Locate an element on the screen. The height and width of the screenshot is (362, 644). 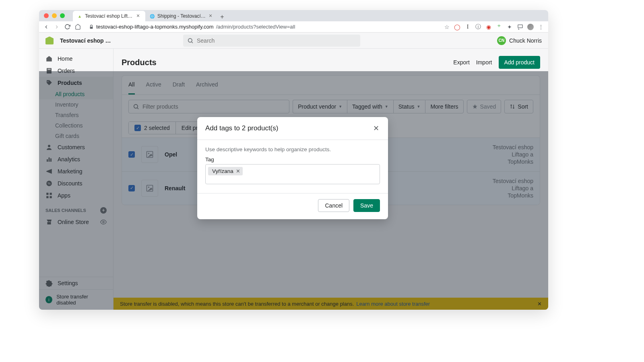
cast-icon is located at coordinates (520, 27).